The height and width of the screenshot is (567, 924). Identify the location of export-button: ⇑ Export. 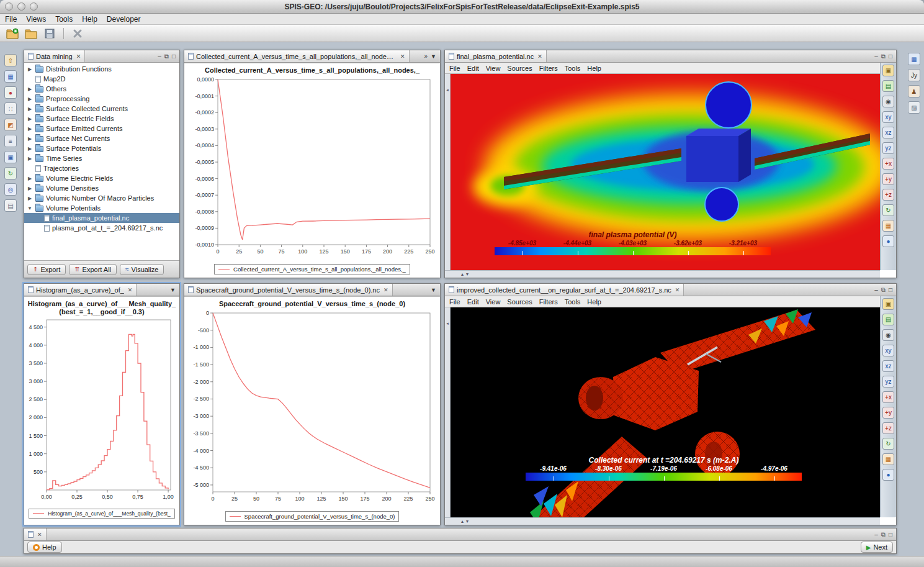
(47, 270).